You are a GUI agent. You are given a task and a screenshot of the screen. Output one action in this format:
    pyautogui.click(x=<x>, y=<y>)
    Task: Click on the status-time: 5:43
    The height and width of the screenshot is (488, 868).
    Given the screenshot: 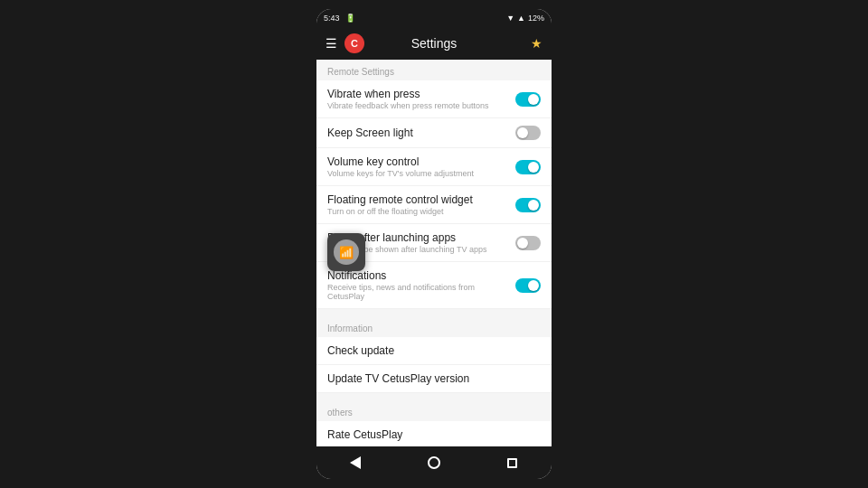 What is the action you would take?
    pyautogui.click(x=332, y=18)
    